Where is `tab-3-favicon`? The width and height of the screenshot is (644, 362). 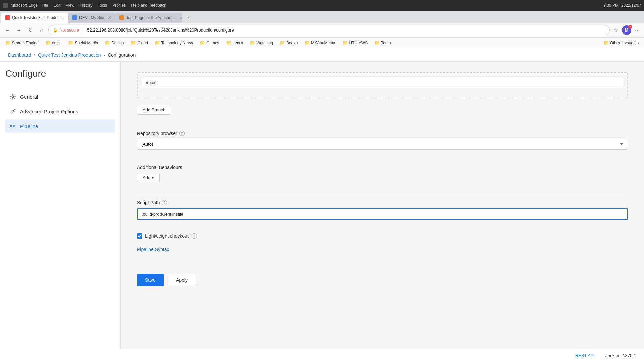 tab-3-favicon is located at coordinates (122, 18).